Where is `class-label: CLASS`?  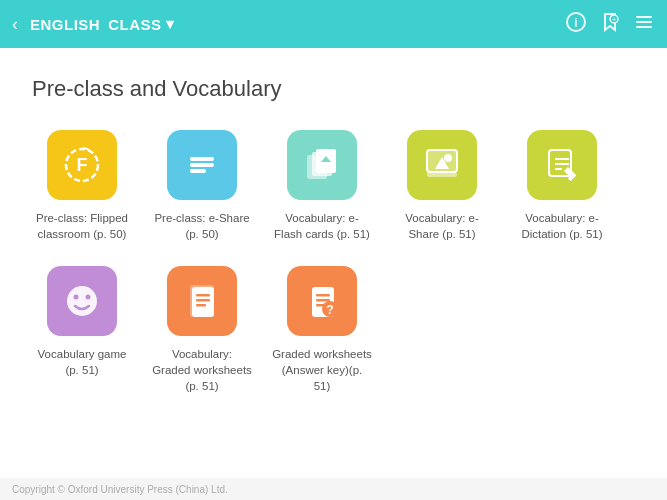 class-label: CLASS is located at coordinates (134, 24).